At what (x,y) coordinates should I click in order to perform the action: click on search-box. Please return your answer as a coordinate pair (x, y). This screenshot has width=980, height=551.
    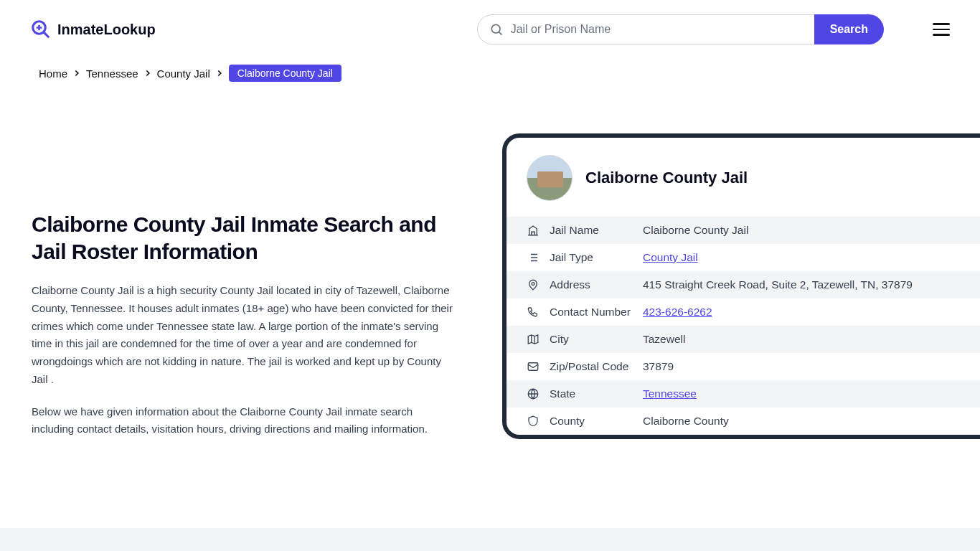
    Looking at the image, I should click on (646, 29).